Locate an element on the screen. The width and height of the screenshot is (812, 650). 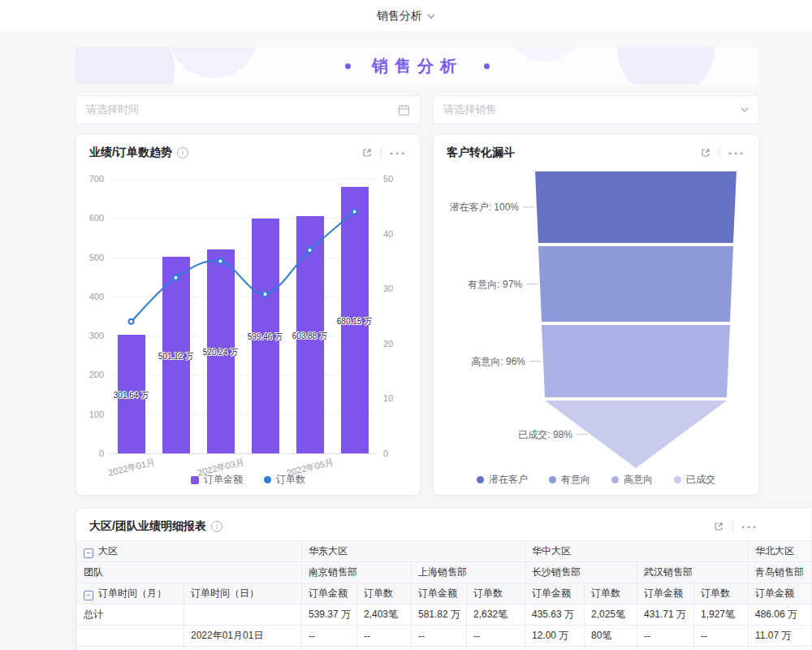
legend-item: 潜在客户 is located at coordinates (502, 479).